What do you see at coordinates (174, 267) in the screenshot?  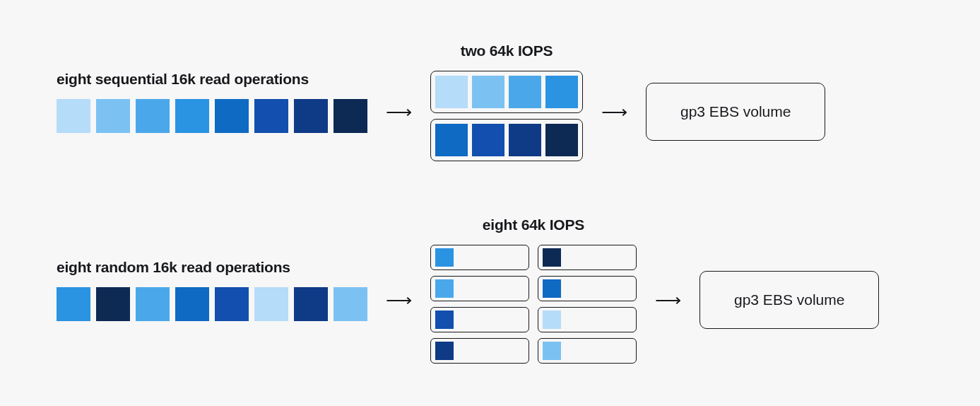 I see `random-input-label: eight random 16k read operations` at bounding box center [174, 267].